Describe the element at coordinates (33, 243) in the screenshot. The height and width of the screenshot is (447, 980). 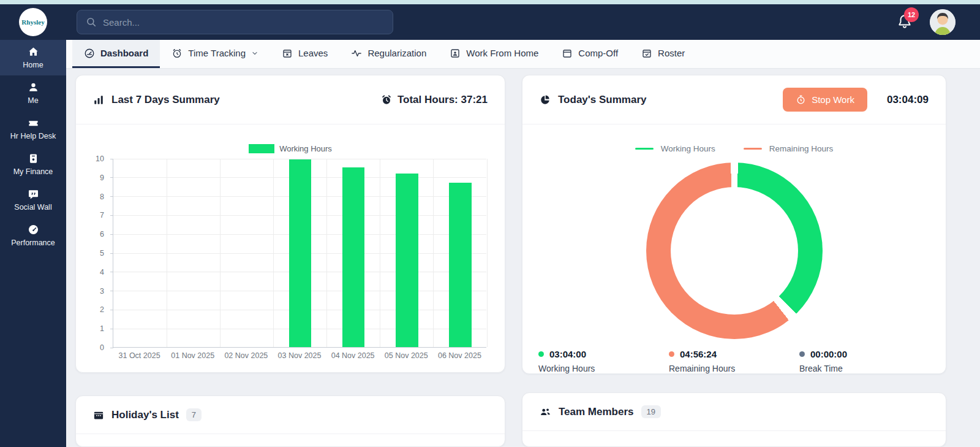
I see `sidebar-item-label: Performance` at that location.